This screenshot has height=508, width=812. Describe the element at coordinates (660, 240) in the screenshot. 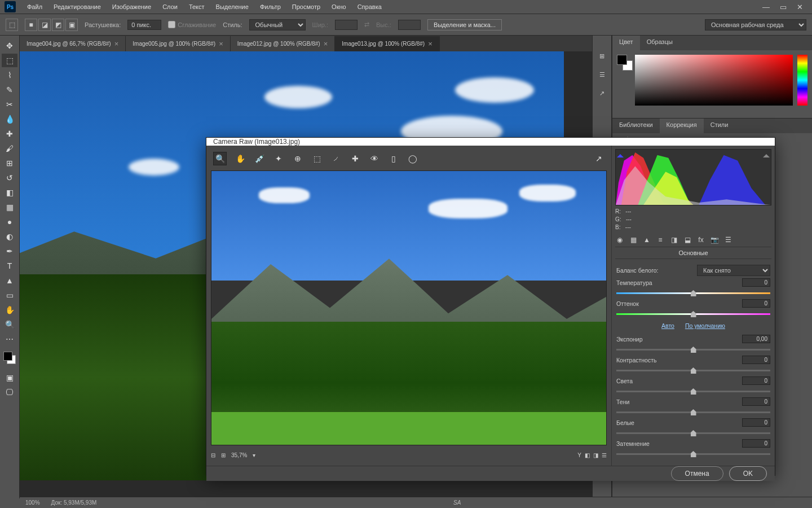

I see `hsl-tab-icon: ≡` at that location.